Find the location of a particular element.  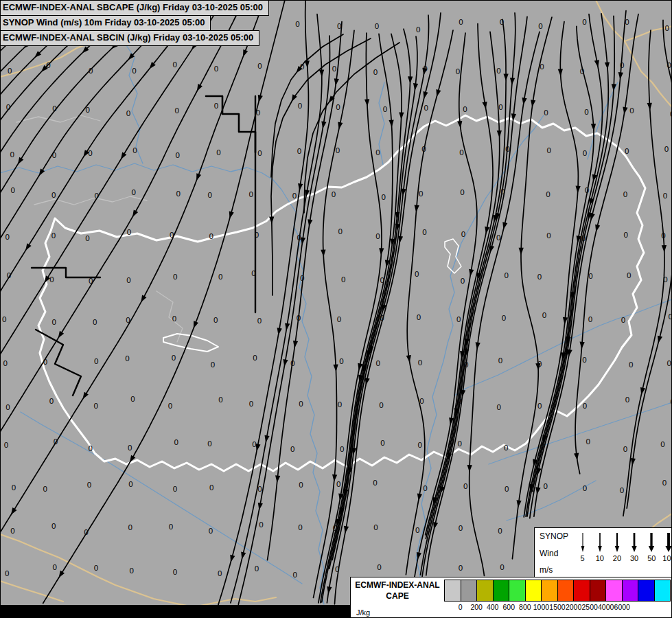

wind-arrow-50: 50 is located at coordinates (652, 555).